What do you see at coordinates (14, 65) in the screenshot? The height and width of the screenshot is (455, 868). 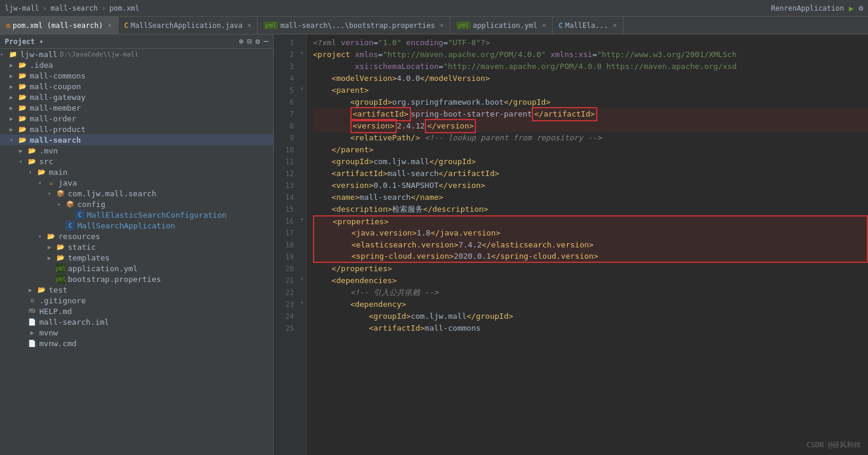 I see `arrow-idea: ▶` at bounding box center [14, 65].